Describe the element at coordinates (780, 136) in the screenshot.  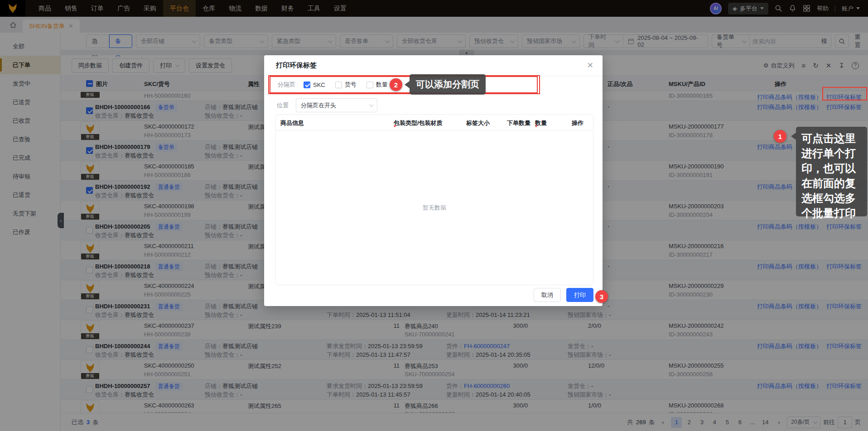
I see `step1-badge: 1` at that location.